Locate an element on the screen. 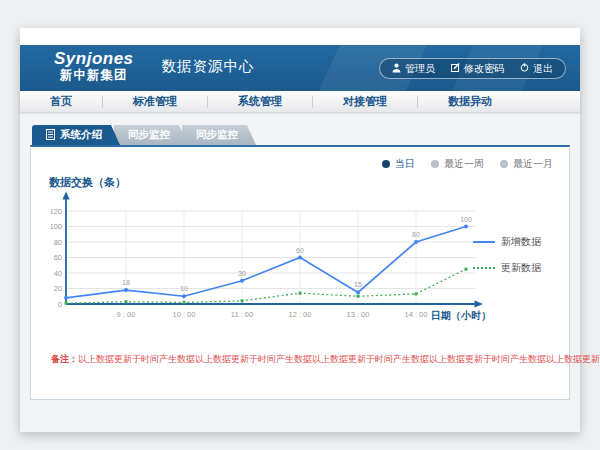 Image resolution: width=600 pixels, height=450 pixels. footnote-label: 备注： is located at coordinates (64, 359).